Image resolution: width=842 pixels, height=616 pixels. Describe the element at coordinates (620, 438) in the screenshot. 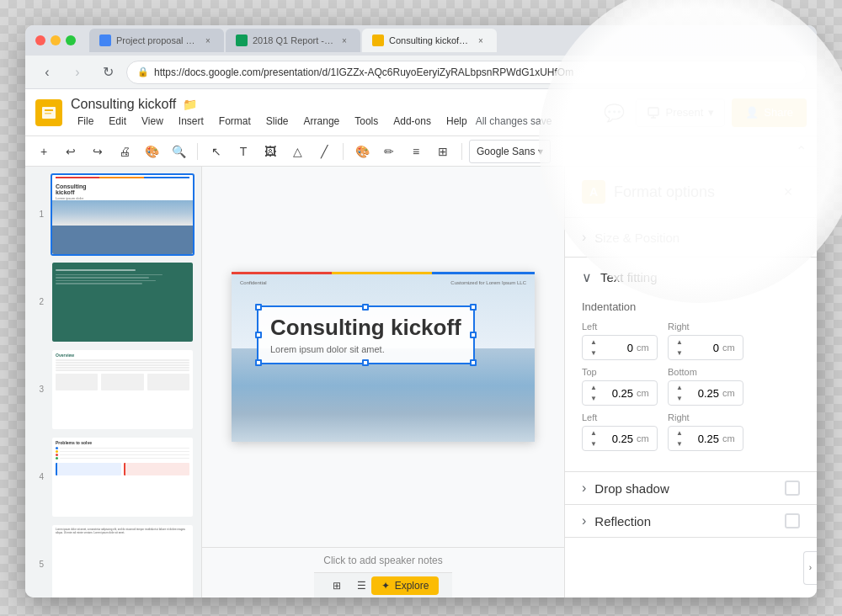

I see `pad-left-input-group: ▲ ▼ cm` at that location.